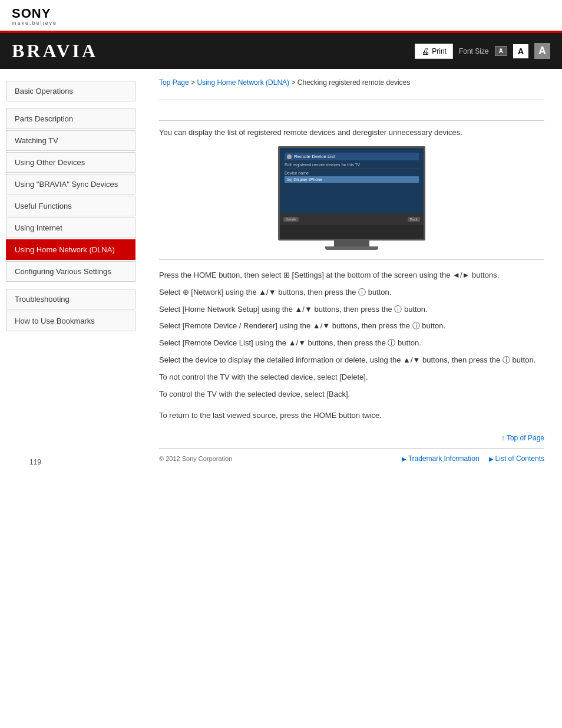 The image size is (562, 728). What do you see at coordinates (352, 335) in the screenshot?
I see `instructions: Press the HOME button, then select ⊞ [Se…` at bounding box center [352, 335].